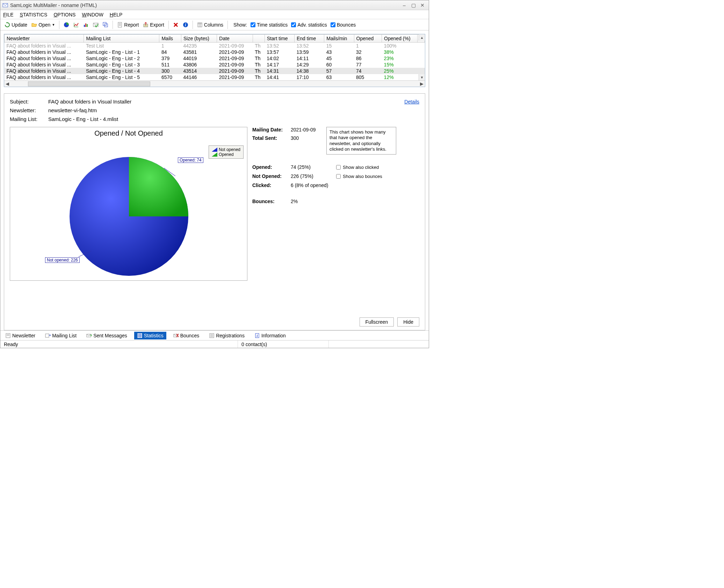  What do you see at coordinates (422, 84) in the screenshot?
I see `scroll-right-button: ▶` at bounding box center [422, 84].